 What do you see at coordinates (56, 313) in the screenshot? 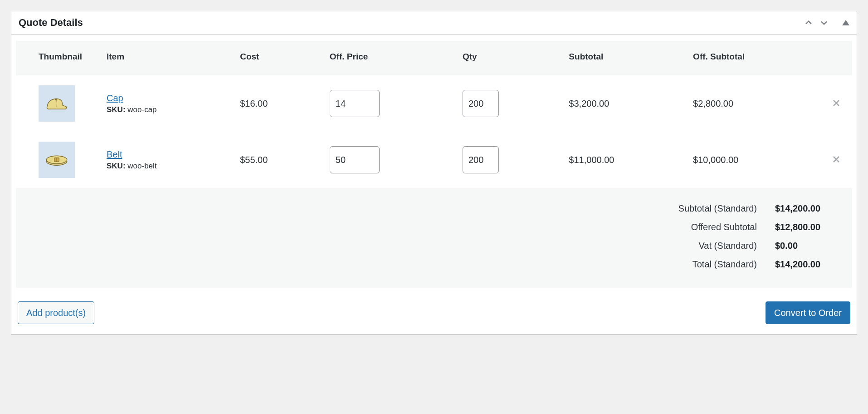
I see `add-products-button: Add product(s)` at bounding box center [56, 313].